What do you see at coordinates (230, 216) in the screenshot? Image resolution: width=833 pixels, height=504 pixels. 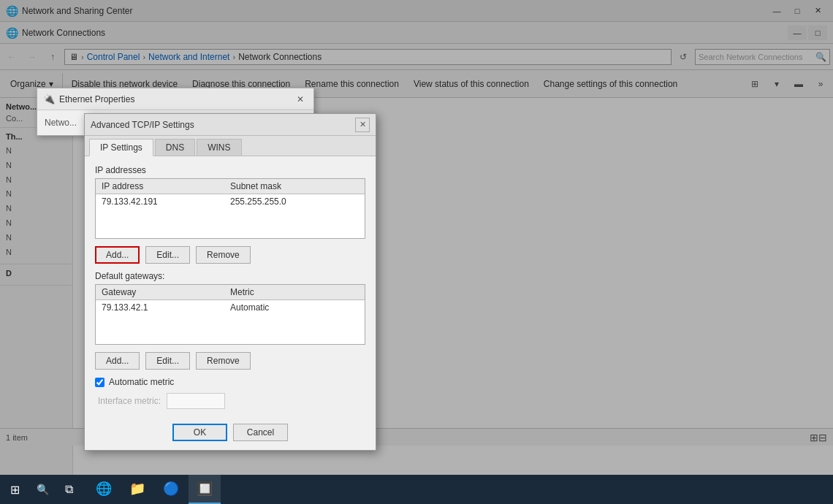 I see `ip-table-body: 79.133.42.191 255.255.255.0` at bounding box center [230, 216].